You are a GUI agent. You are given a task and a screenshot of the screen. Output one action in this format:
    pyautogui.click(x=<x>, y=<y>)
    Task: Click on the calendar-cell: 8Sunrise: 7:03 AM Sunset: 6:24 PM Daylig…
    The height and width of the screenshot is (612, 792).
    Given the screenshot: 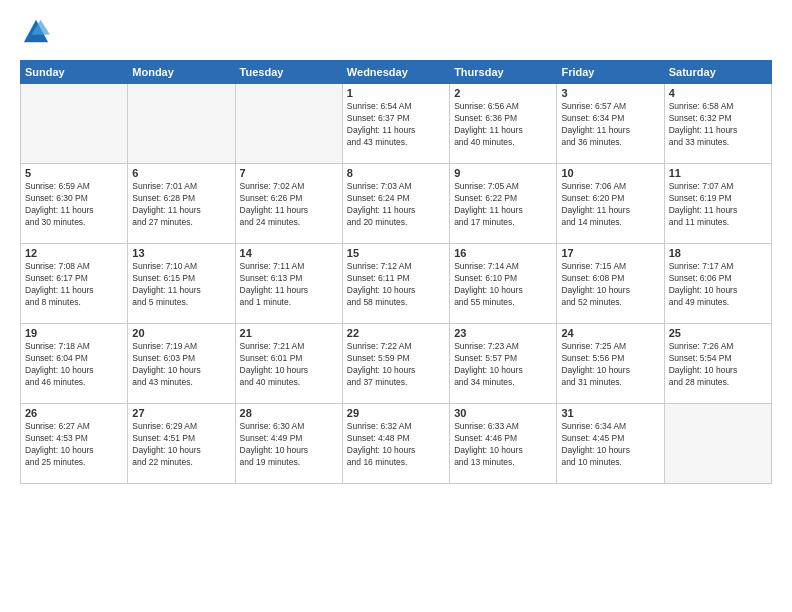 What is the action you would take?
    pyautogui.click(x=396, y=204)
    